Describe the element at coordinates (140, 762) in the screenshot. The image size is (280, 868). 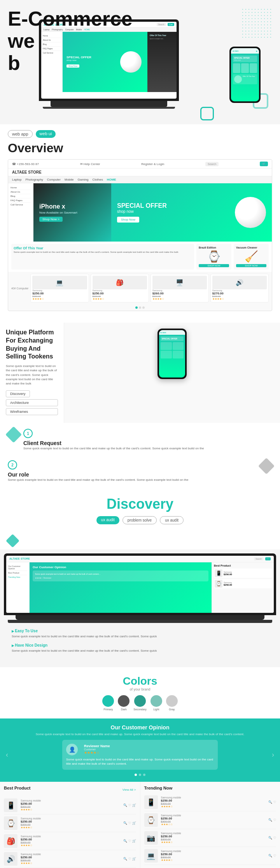
I see `opinion-content: Some quick example text to build on the …` at that location.